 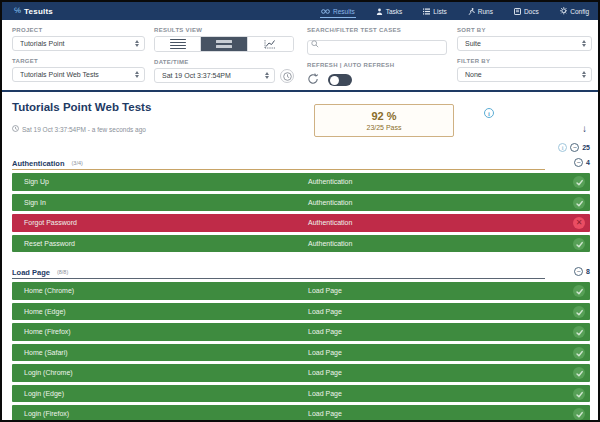 I want to click on toggle-knob, so click(x=334, y=80).